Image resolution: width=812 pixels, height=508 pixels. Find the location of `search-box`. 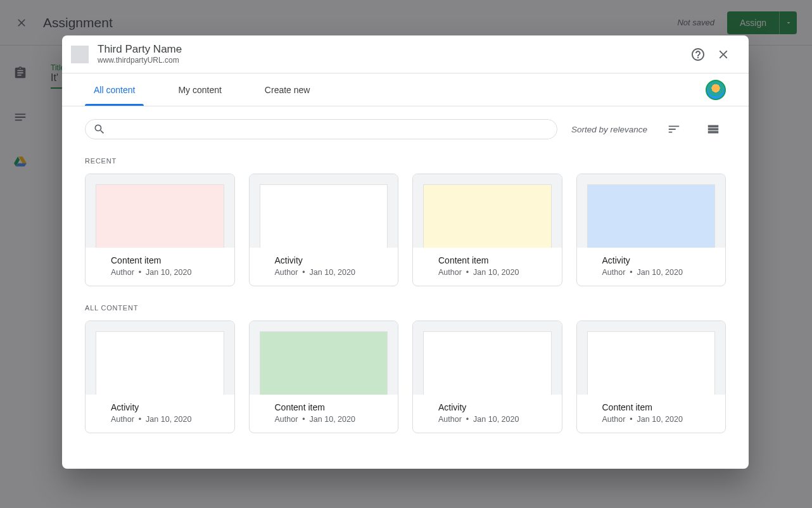

search-box is located at coordinates (321, 129).